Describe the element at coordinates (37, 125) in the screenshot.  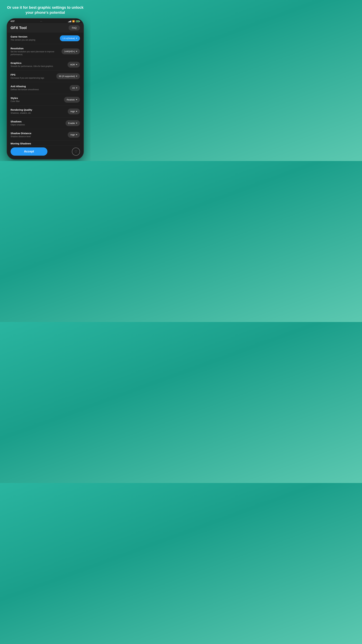
I see `setting-desc-shadows: Object shadows` at that location.